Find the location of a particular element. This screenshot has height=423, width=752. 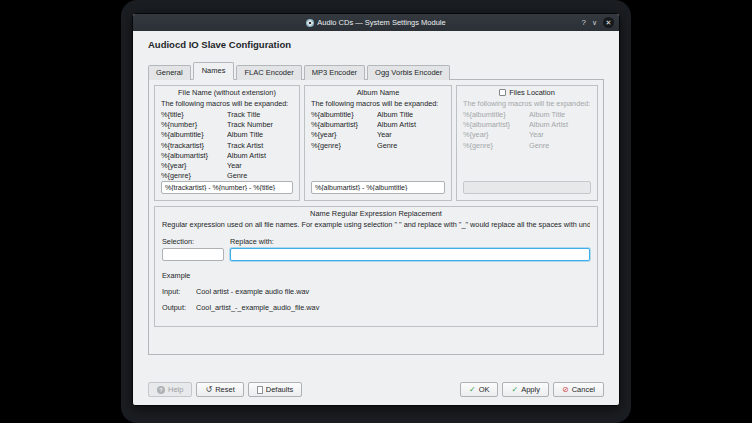

ok-button: ✓ OK is located at coordinates (480, 390).